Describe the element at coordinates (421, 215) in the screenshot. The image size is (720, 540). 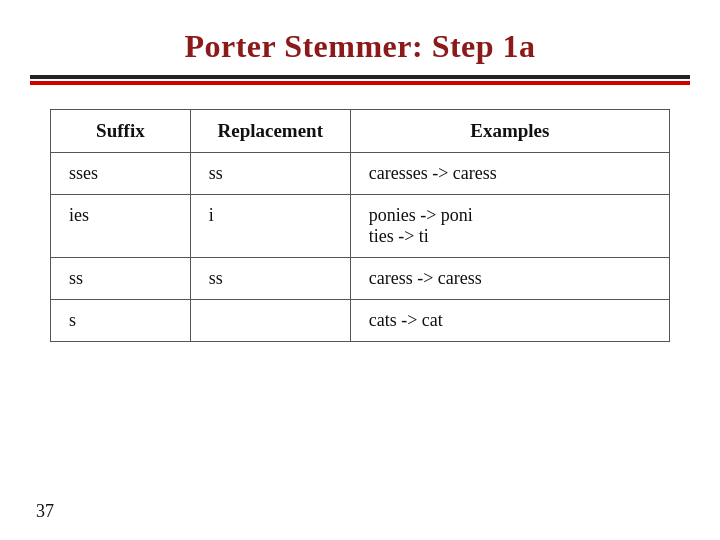
I see `example-ponies: ponies -> poni` at that location.